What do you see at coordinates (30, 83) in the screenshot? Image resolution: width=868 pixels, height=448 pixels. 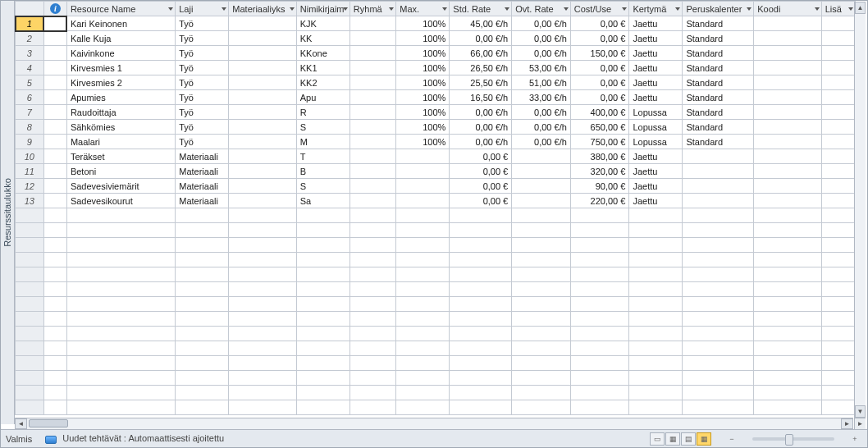 I see `row-number-cell: 5` at bounding box center [30, 83].